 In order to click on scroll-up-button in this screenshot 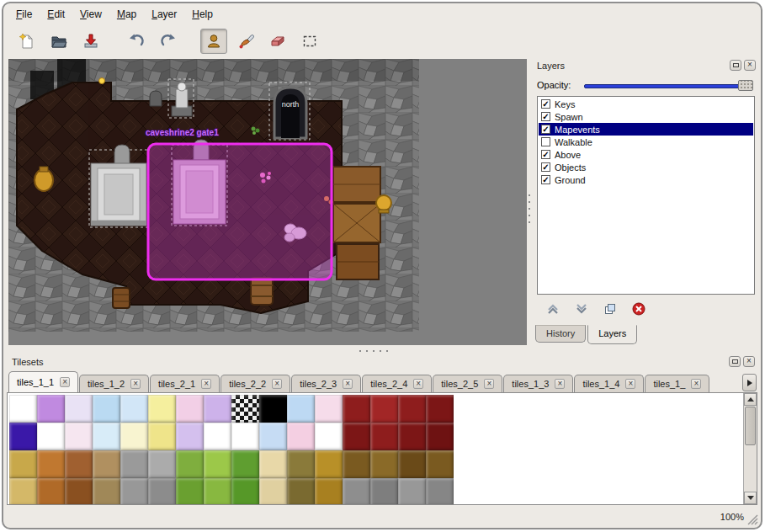, I will do `click(751, 399)`.